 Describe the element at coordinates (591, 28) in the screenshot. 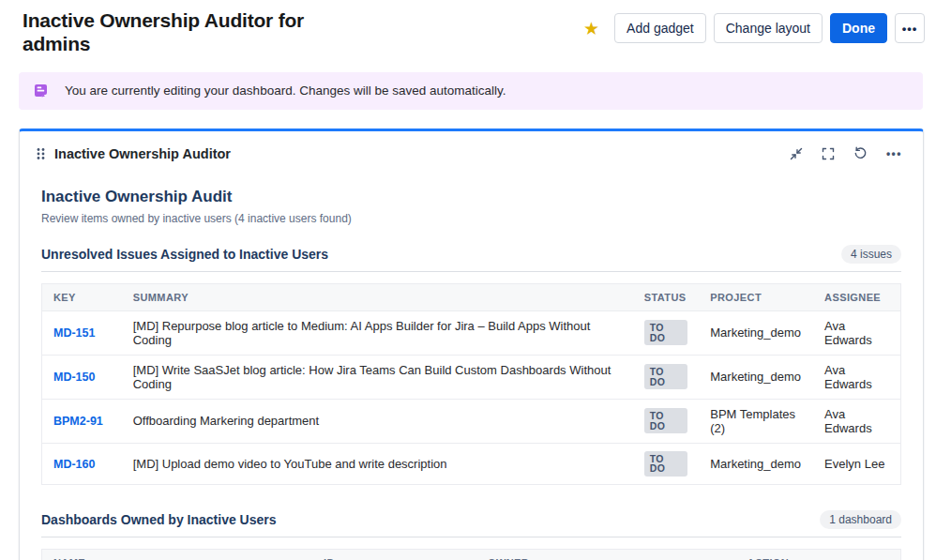

I see `favorite-star-icon: ★` at that location.